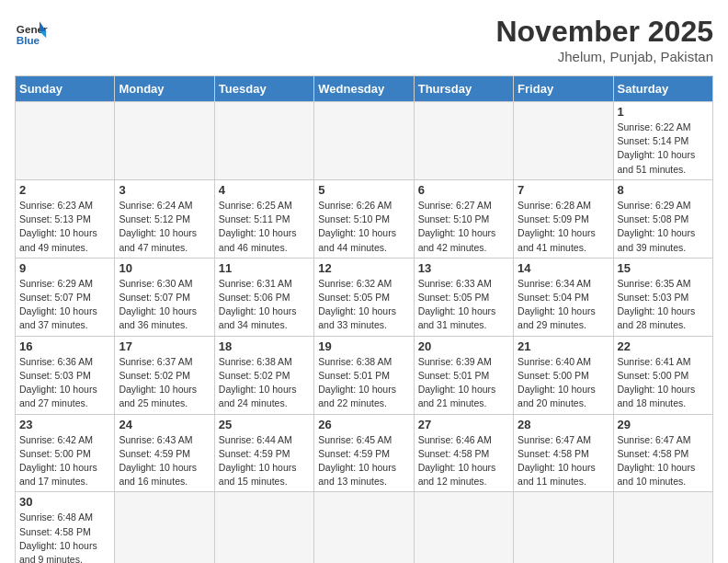 The height and width of the screenshot is (563, 728). I want to click on calendar-cell: 26Sunrise: 6:45 AM Sunset: 4:59 PM Dayli…, so click(364, 453).